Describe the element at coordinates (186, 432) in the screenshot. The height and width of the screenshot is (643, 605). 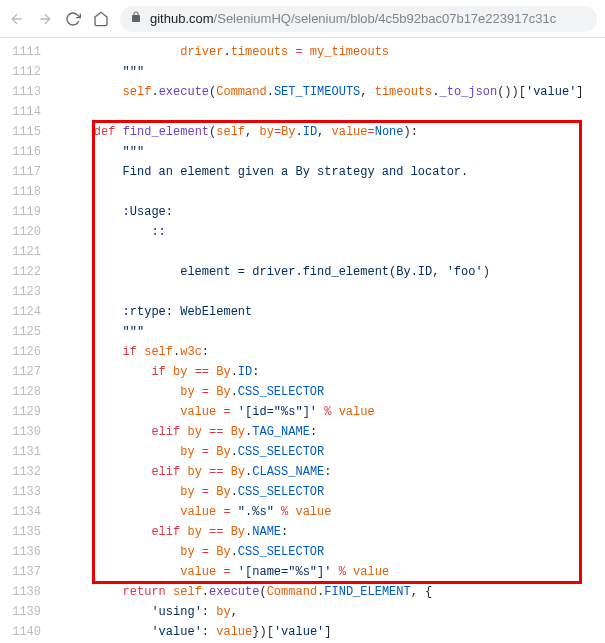
I see `line-content: elif by == By.TAG_NAME:` at that location.